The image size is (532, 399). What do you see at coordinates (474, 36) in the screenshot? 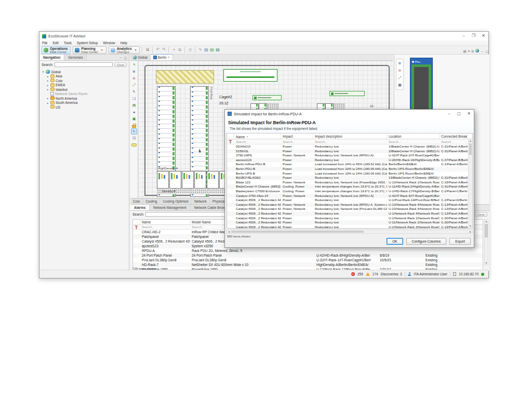
I see `restore-button: ❐` at bounding box center [474, 36].